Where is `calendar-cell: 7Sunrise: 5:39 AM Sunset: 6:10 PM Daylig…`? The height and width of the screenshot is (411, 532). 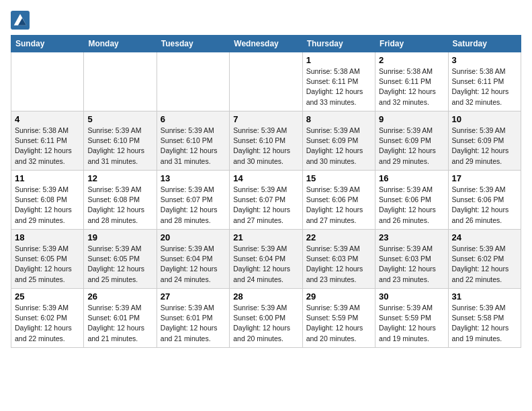
calendar-cell: 7Sunrise: 5:39 AM Sunset: 6:10 PM Daylig… is located at coordinates (266, 141).